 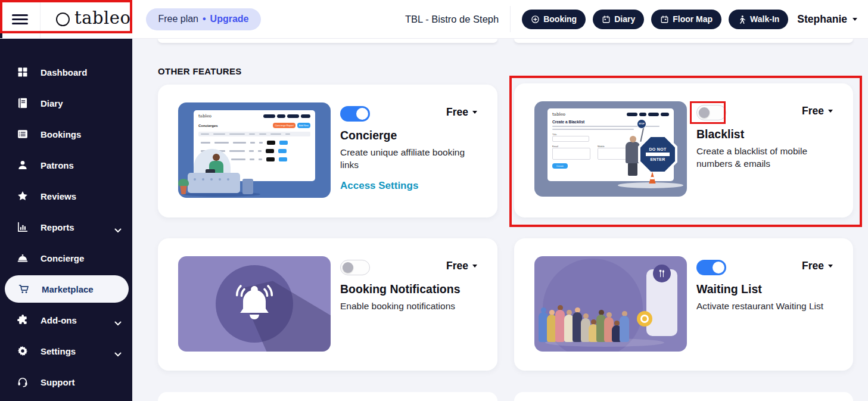 What do you see at coordinates (200, 72) in the screenshot?
I see `section-title: OTHER FEATURES` at bounding box center [200, 72].